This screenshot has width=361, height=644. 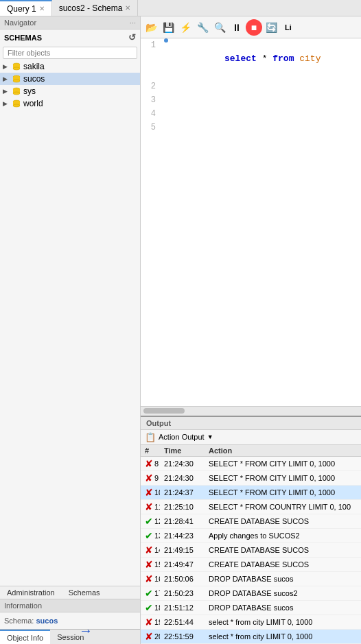 I want to click on tab-bar: Query 1 ✕ sucos2 - Schema ✕, so click(x=180, y=8).